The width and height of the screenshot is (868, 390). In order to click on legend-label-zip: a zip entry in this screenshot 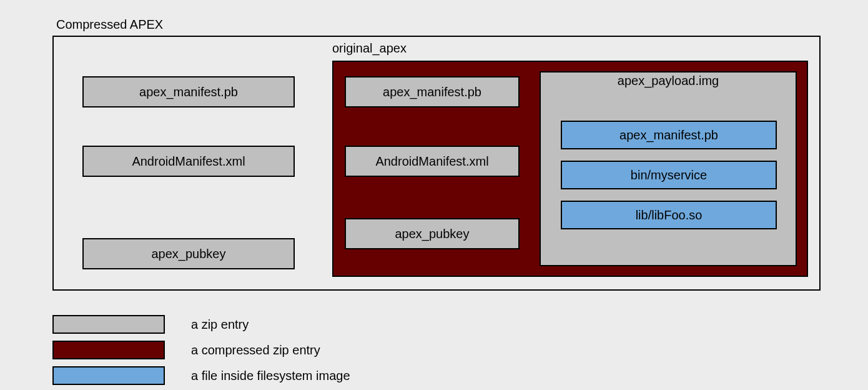, I will do `click(220, 325)`.